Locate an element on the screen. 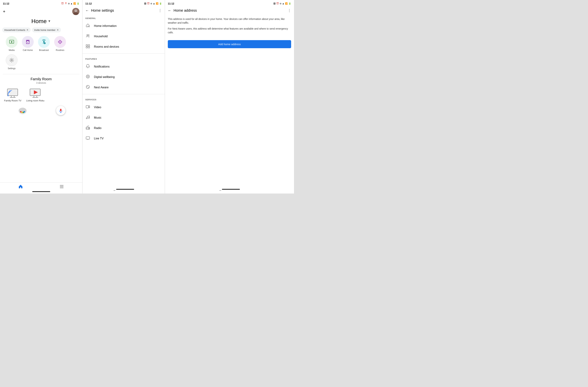 This screenshot has width=588, height=387. chip-invite-home-member: Invite home member ✕ is located at coordinates (46, 30).